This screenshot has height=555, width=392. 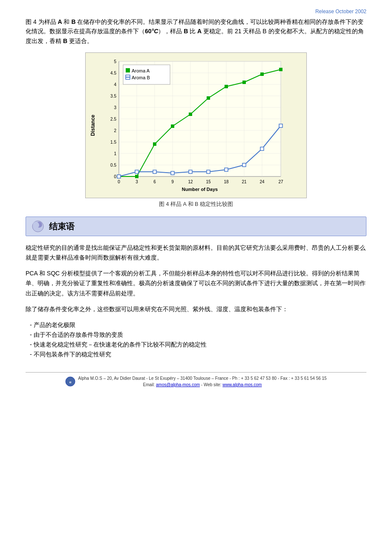 What do you see at coordinates (155, 182) in the screenshot?
I see `svg-text: 6` at bounding box center [155, 182].